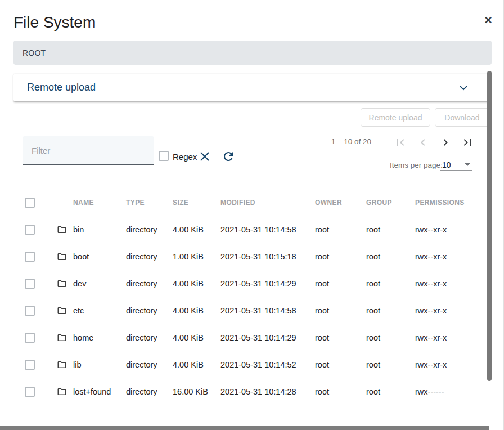  Describe the element at coordinates (164, 156) in the screenshot. I see `regex-checkbox` at that location.